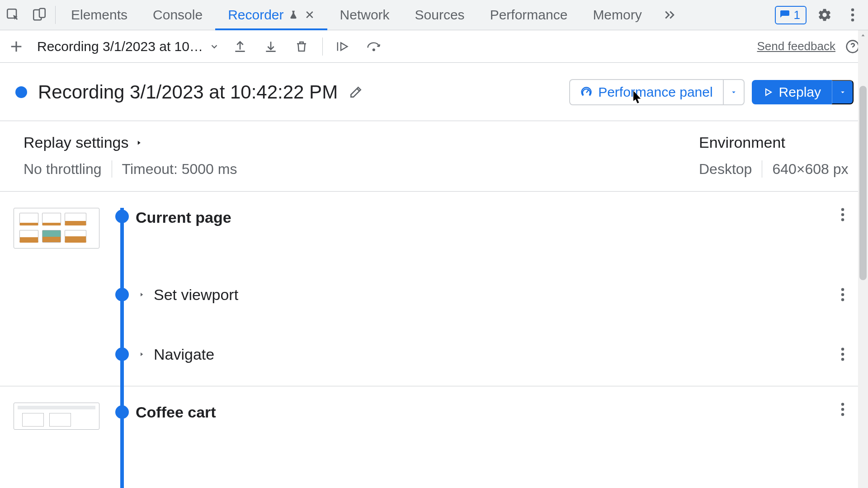 Image resolution: width=868 pixels, height=488 pixels. What do you see at coordinates (361, 169) in the screenshot?
I see `replay-settings-values: No throttling Timeout: 5000 ms` at bounding box center [361, 169].